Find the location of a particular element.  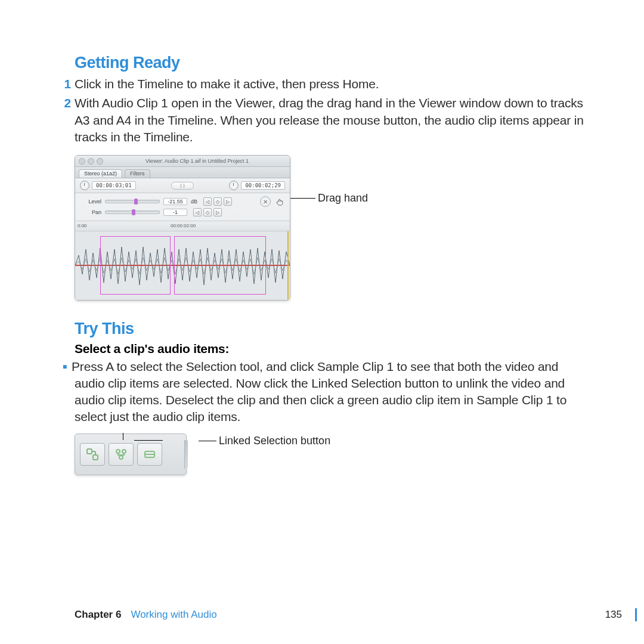

tab-stereo: Stereo (a1a2) is located at coordinates (100, 174).